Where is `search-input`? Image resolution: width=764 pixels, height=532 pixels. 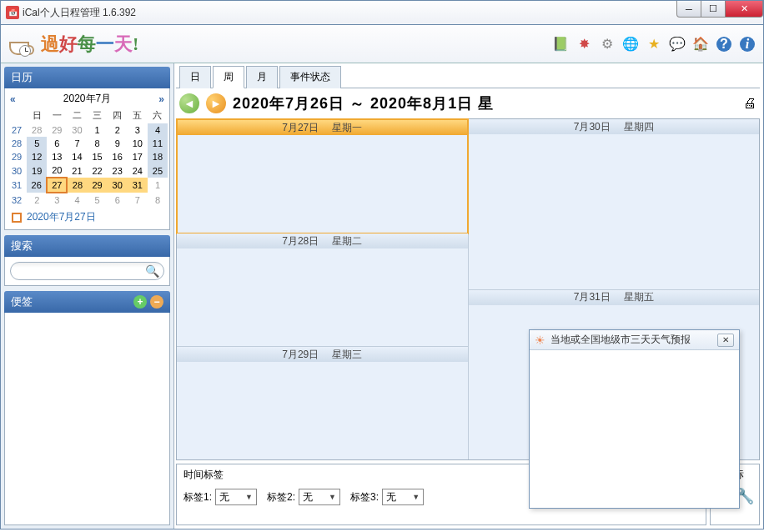 search-input is located at coordinates (87, 271).